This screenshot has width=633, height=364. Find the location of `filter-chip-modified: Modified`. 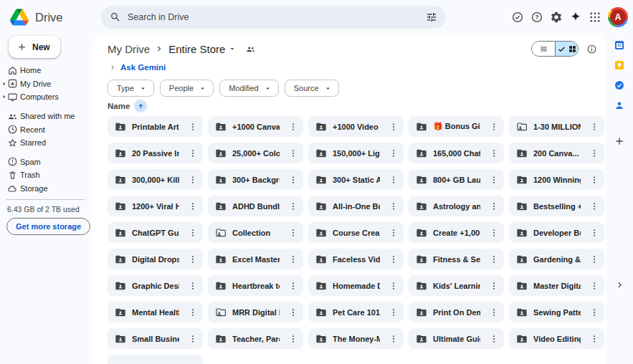

filter-chip-modified: Modified is located at coordinates (249, 88).